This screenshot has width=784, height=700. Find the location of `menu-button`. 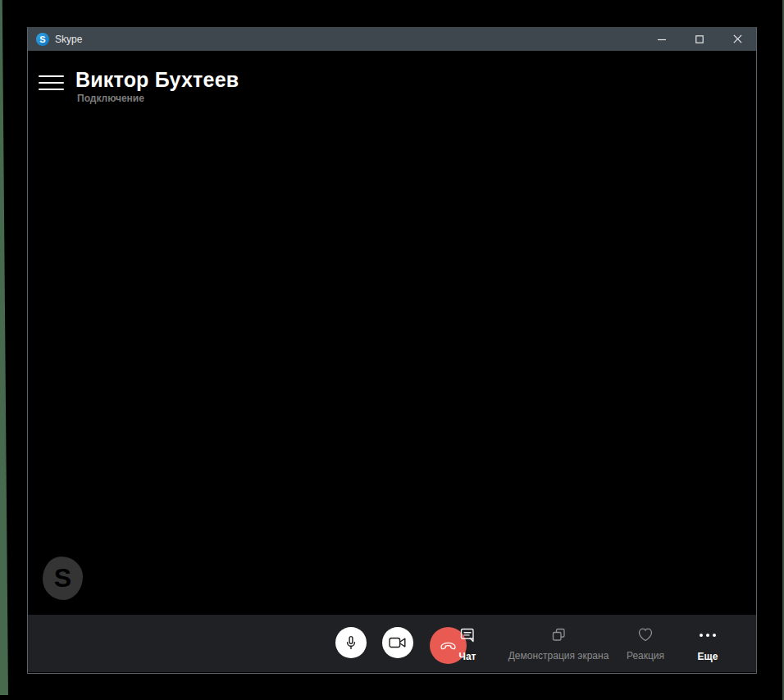

menu-button is located at coordinates (51, 84).